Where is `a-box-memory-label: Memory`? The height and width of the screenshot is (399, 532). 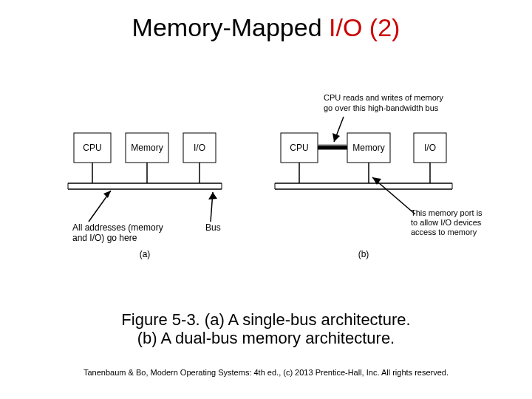 a-box-memory-label: Memory is located at coordinates (146, 148).